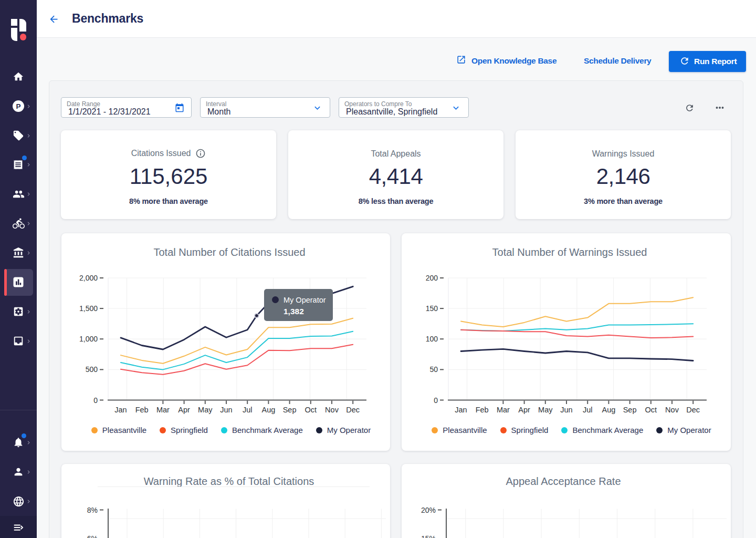 The width and height of the screenshot is (756, 538). What do you see at coordinates (88, 308) in the screenshot?
I see `svg-text: 1,500` at bounding box center [88, 308].